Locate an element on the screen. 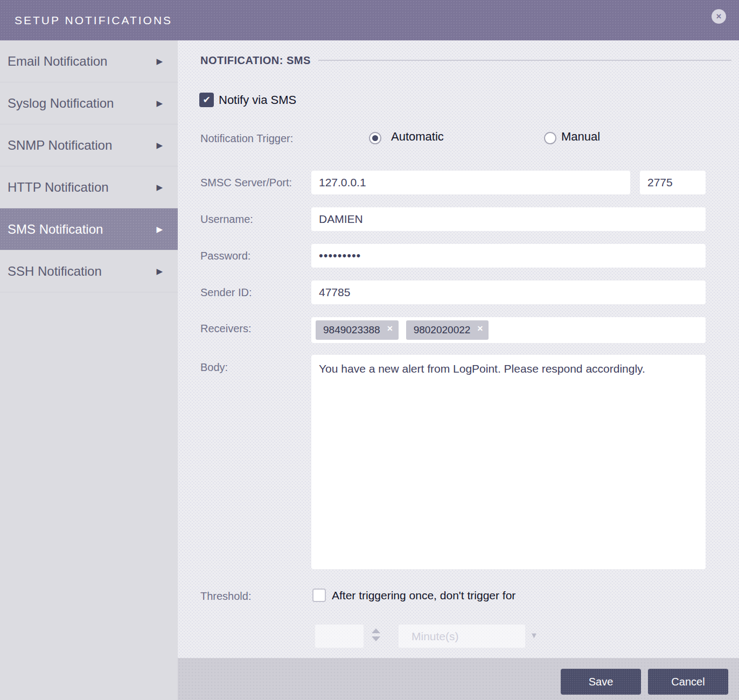 This screenshot has width=739, height=700. threshold-interval-input is located at coordinates (339, 636).